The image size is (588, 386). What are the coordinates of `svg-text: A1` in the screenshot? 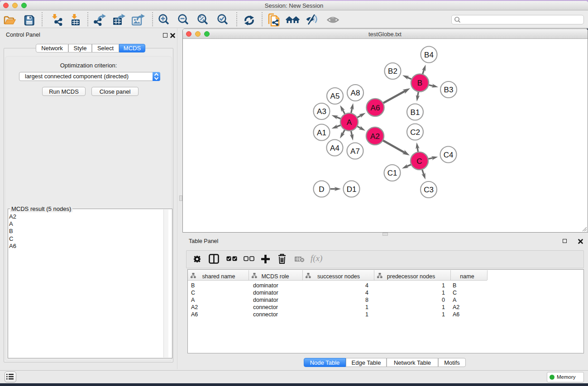 It's located at (321, 133).